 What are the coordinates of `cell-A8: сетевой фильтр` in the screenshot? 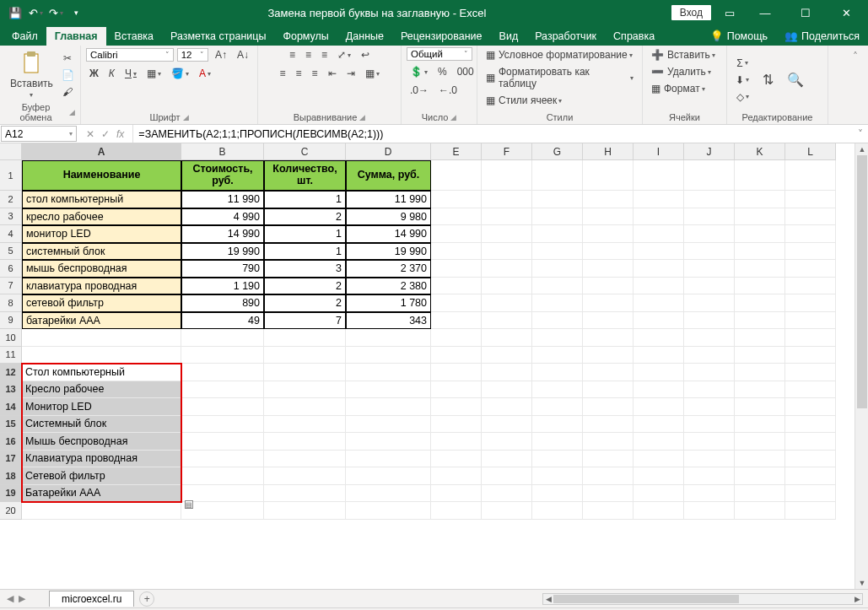 It's located at (101, 304).